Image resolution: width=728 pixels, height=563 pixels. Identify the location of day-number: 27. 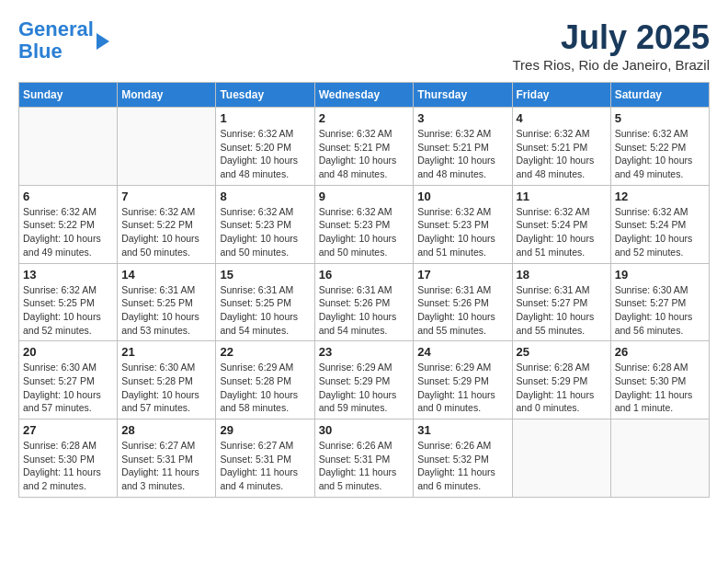
(68, 431).